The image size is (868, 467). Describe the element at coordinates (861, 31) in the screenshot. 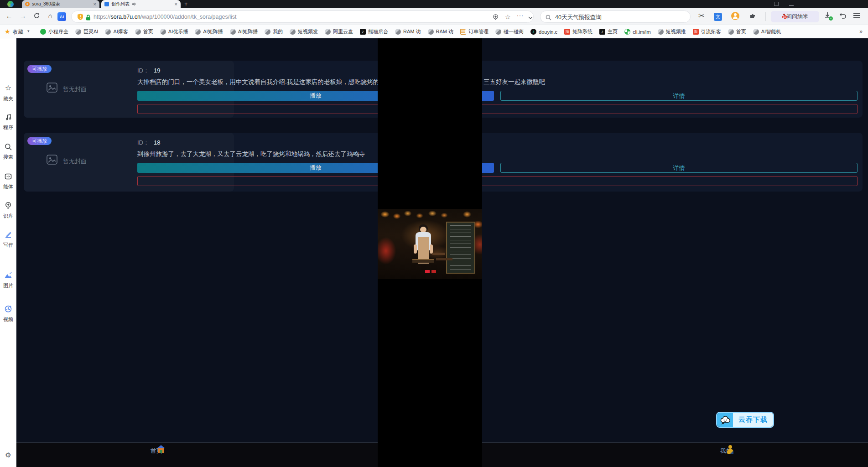

I see `bookmarks-overflow-icon: »` at that location.